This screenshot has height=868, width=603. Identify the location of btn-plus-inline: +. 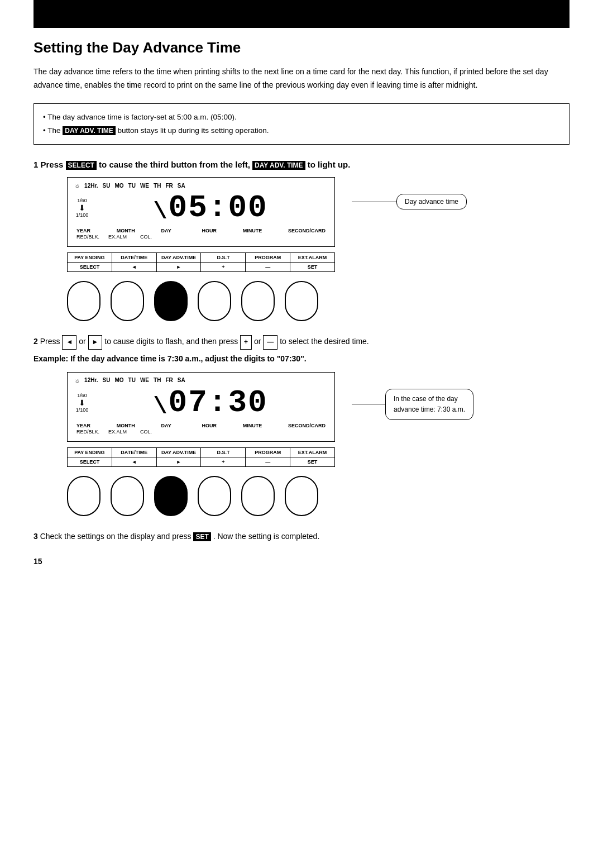
(246, 342).